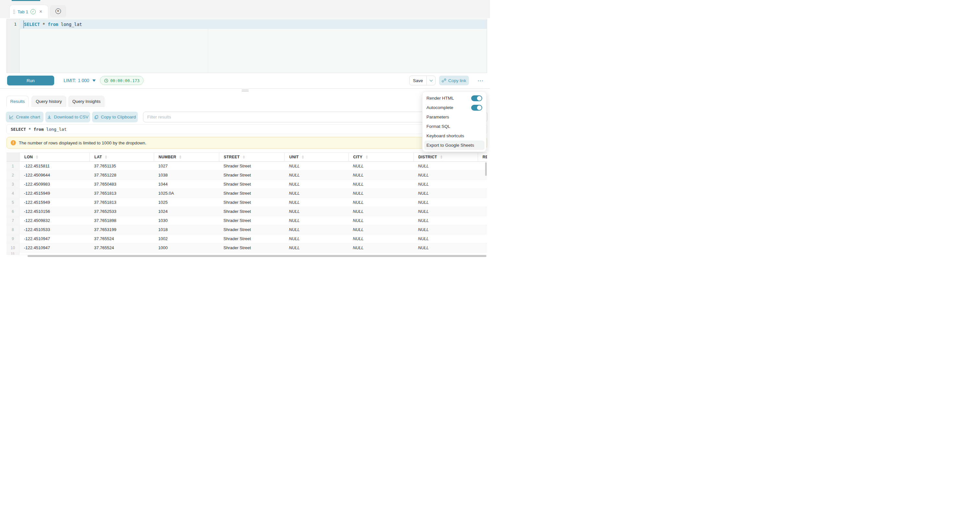  I want to click on menu-item-autocomplete: Autocomplete, so click(454, 107).